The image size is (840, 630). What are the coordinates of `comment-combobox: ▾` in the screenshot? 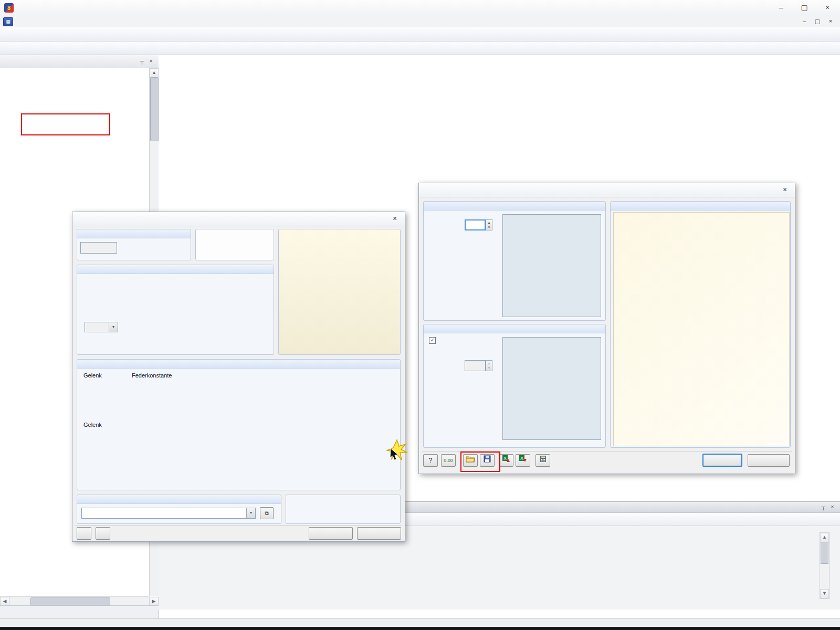 It's located at (169, 513).